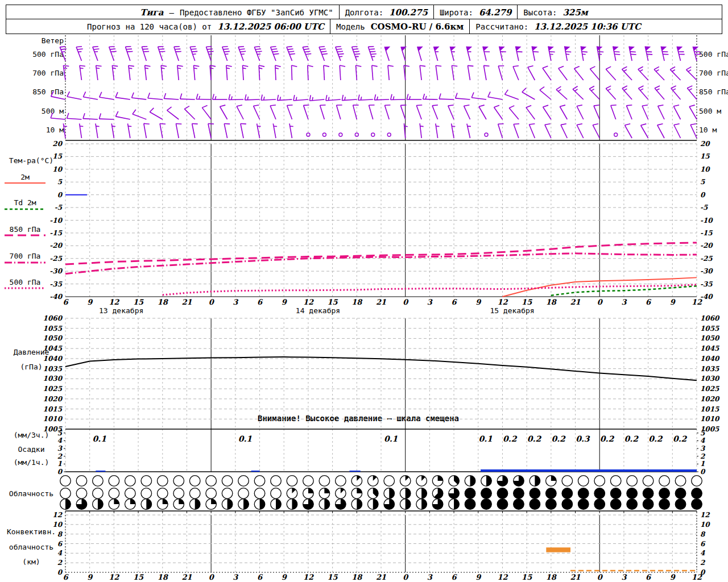 This screenshot has width=728, height=582. Describe the element at coordinates (121, 310) in the screenshot. I see `svg-text: 13 декабря` at that location.